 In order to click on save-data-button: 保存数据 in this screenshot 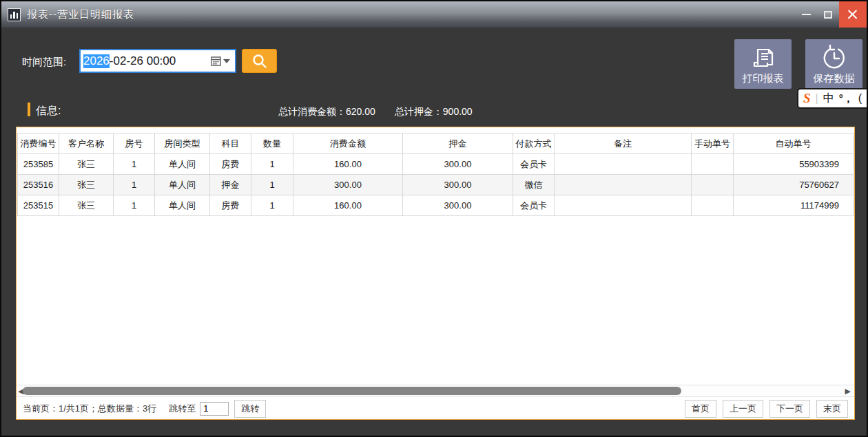, I will do `click(834, 64)`.